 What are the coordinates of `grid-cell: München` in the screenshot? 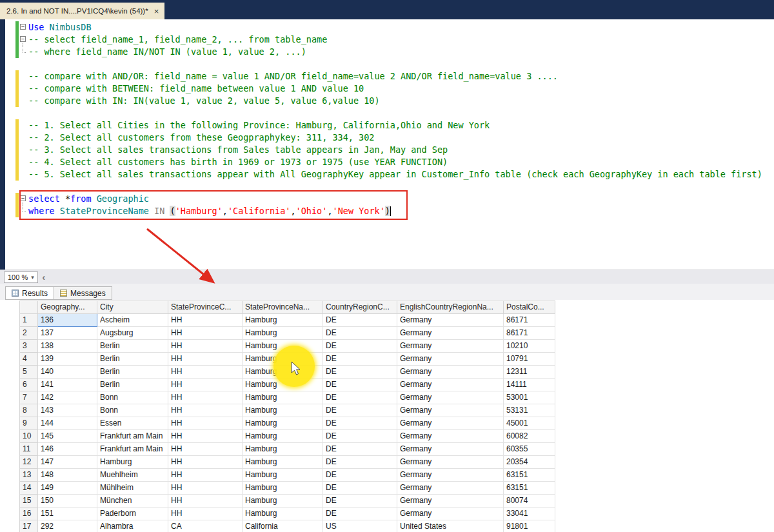 It's located at (133, 501).